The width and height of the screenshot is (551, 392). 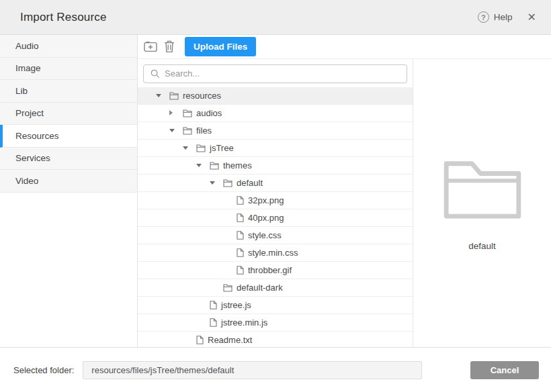 I want to click on tree-node-label: jstree.min.js, so click(x=245, y=322).